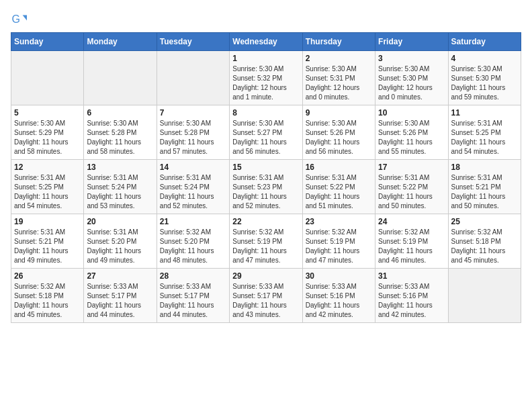 The image size is (532, 411). What do you see at coordinates (484, 242) in the screenshot?
I see `day-cell: 25Sunrise: 5:32 AM Sunset: 5:18 PM Dayli…` at bounding box center [484, 242].